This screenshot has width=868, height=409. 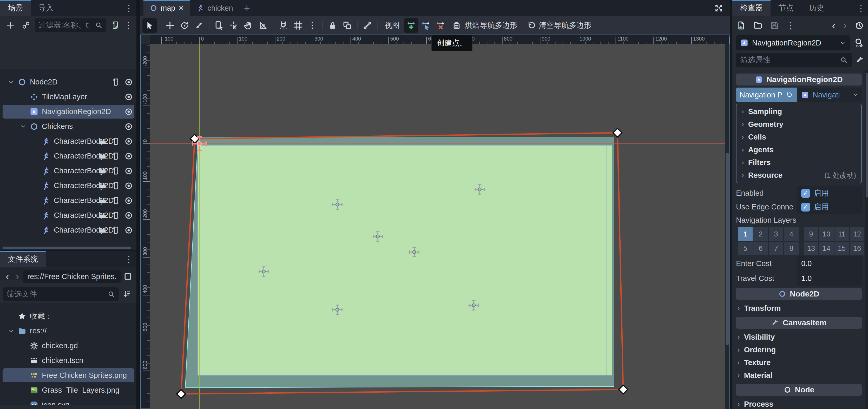 What do you see at coordinates (312, 26) in the screenshot?
I see `more-button` at bounding box center [312, 26].